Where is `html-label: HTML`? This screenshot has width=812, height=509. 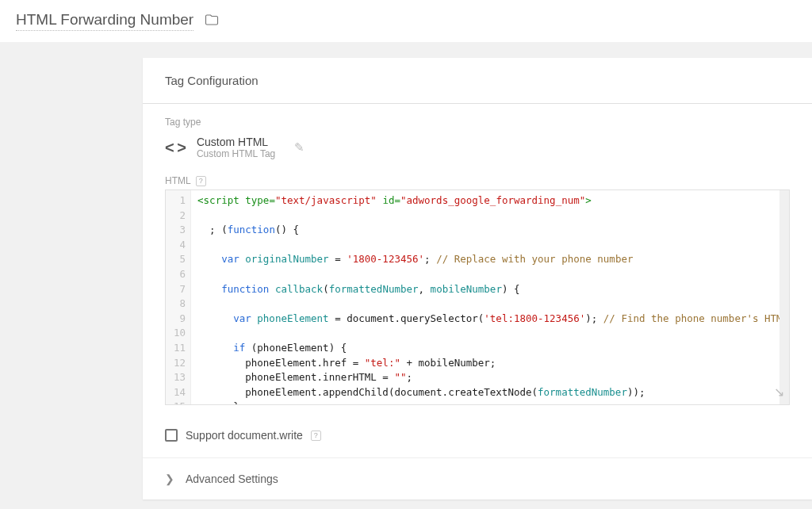
html-label: HTML is located at coordinates (178, 181).